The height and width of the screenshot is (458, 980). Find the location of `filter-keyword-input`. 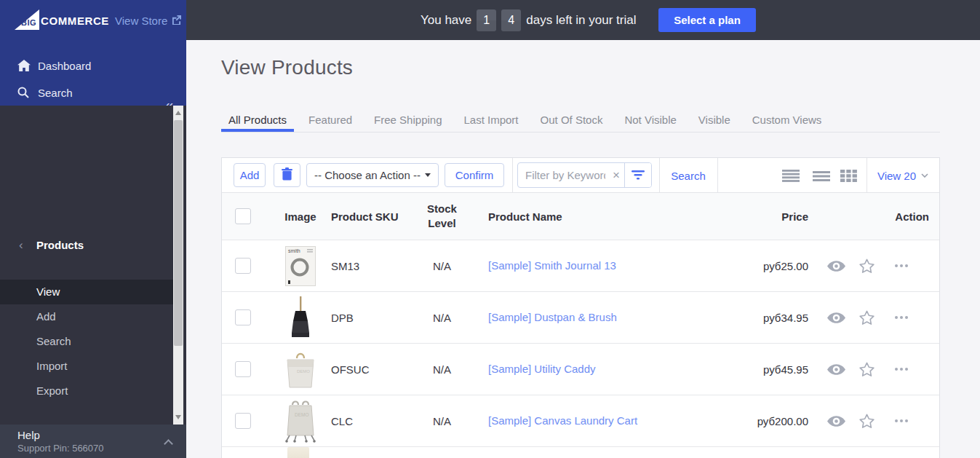

filter-keyword-input is located at coordinates (563, 175).